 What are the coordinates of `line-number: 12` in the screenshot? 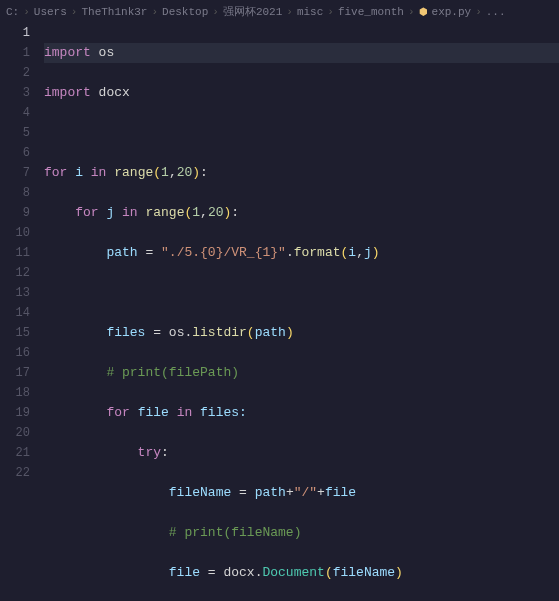 It's located at (15, 273).